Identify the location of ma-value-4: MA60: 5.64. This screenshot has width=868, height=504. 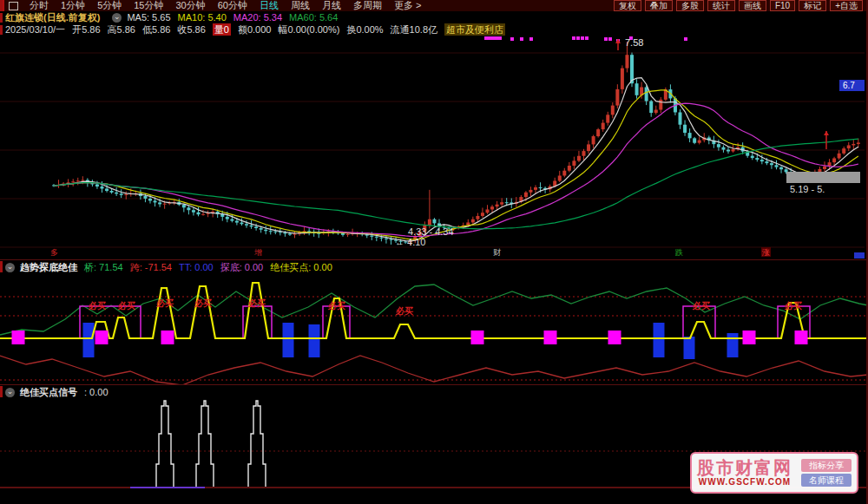
(313, 17).